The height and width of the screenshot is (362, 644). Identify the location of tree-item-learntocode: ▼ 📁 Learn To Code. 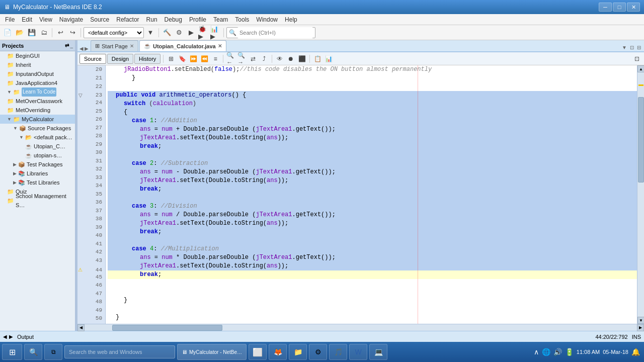
(37, 92).